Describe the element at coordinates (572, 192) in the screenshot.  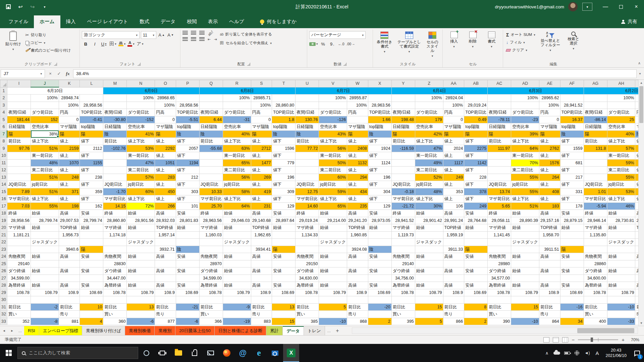
I see `cell: 331` at that location.